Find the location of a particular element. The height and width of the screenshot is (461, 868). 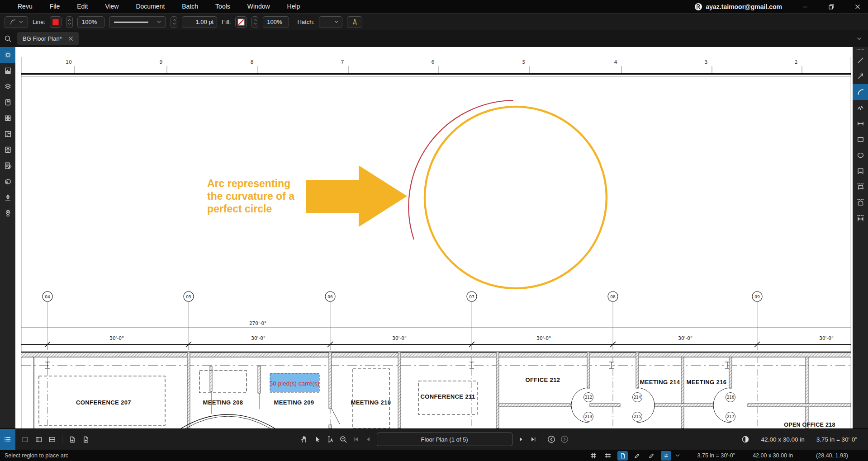

panel-markup-list-button is located at coordinates (8, 165).